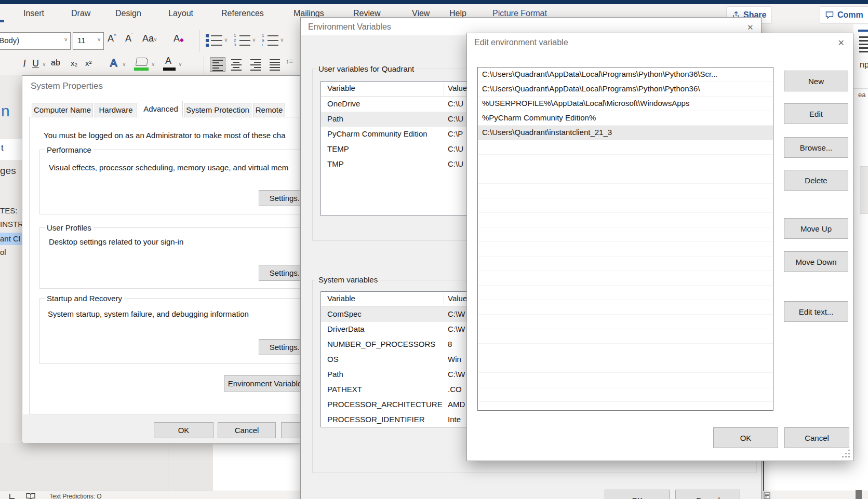  Describe the element at coordinates (11, 224) in the screenshot. I see `doc-fragment-instr: INSTR` at that location.